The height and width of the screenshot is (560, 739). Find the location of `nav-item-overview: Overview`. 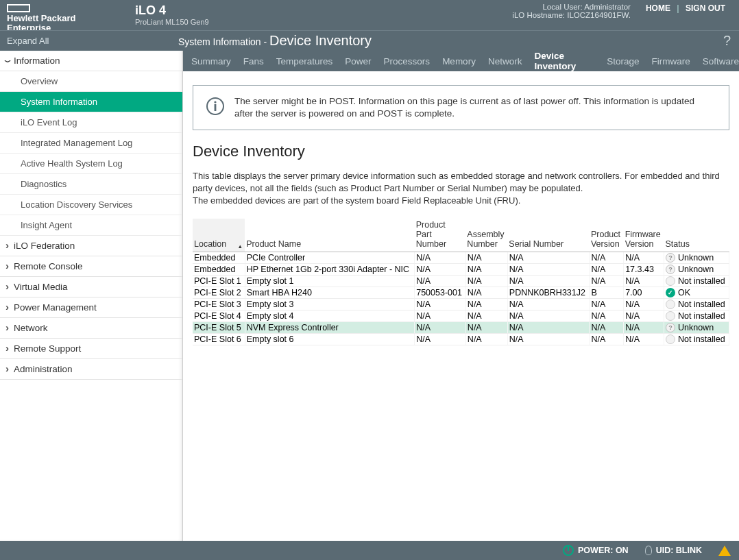

nav-item-overview: Overview is located at coordinates (91, 82).